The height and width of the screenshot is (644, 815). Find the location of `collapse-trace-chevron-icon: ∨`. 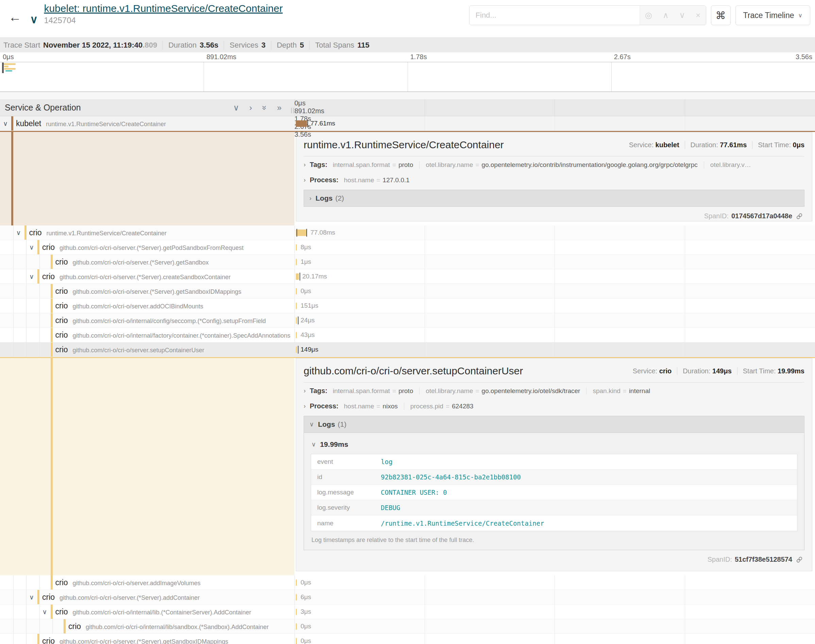

collapse-trace-chevron-icon: ∨ is located at coordinates (34, 20).